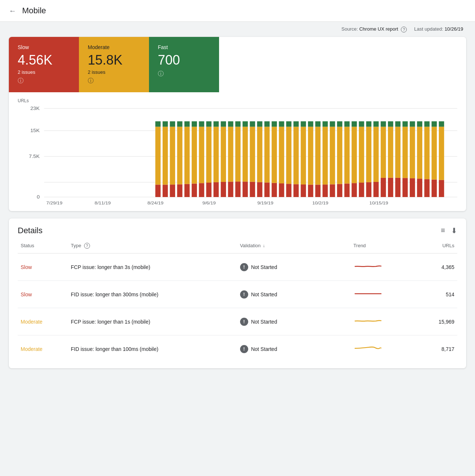 This screenshot has height=476, width=475. I want to click on tile-fast-value: 700, so click(184, 60).